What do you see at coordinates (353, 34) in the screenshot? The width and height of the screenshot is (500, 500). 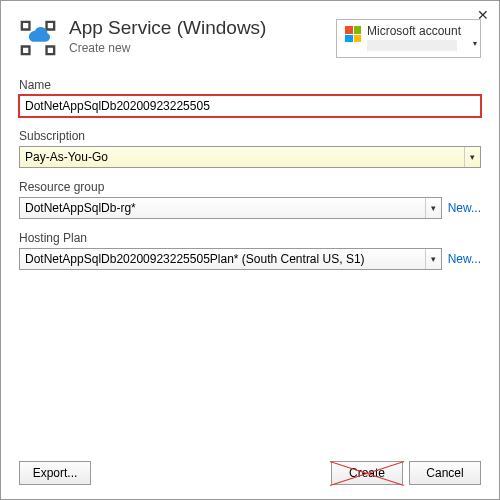 I see `microsoft-logo-icon` at bounding box center [353, 34].